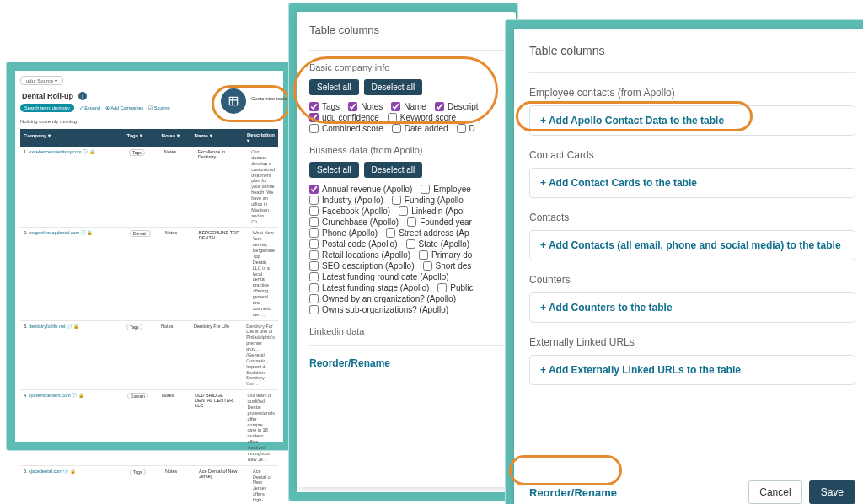 This screenshot has height=504, width=863. What do you see at coordinates (149, 428) in the screenshot?
I see `table-row: 4. sybrenttcenters.com ⓘ 🔒DomainNotesOLD…` at bounding box center [149, 428].